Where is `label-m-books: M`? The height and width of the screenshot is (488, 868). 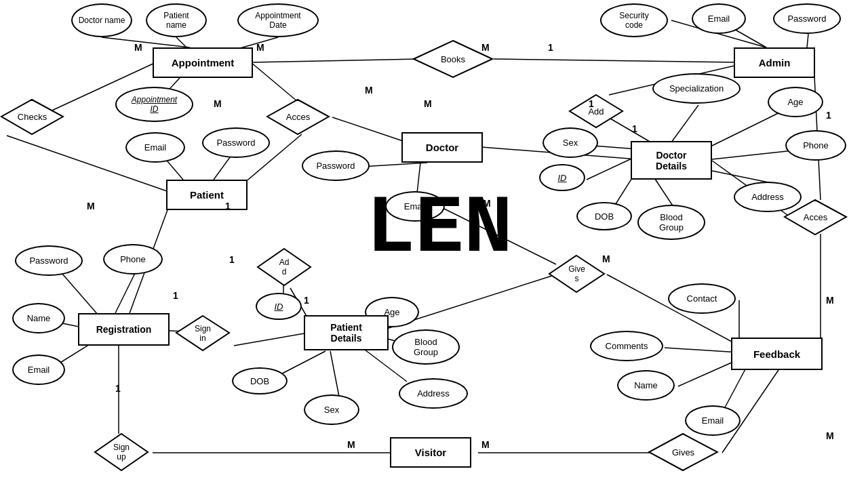 label-m-books: M is located at coordinates (486, 47).